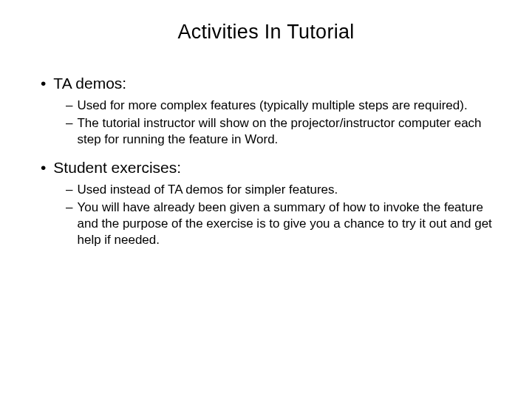 The width and height of the screenshot is (532, 399). I want to click on bullet-label: Student exercises:, so click(117, 167).